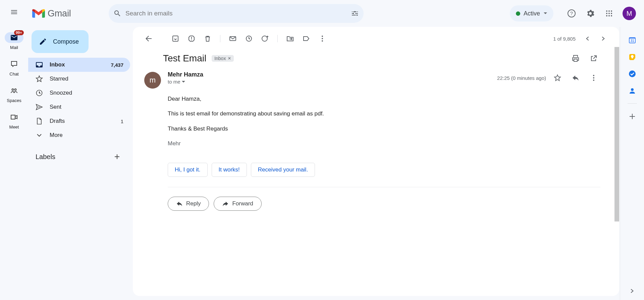 This screenshot has height=300, width=644. I want to click on labels-button, so click(306, 39).